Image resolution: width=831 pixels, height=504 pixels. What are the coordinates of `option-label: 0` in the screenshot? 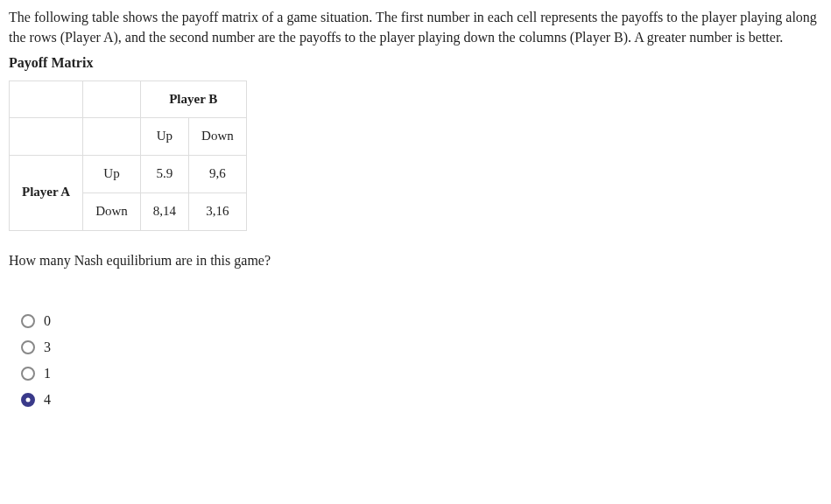 It's located at (47, 320).